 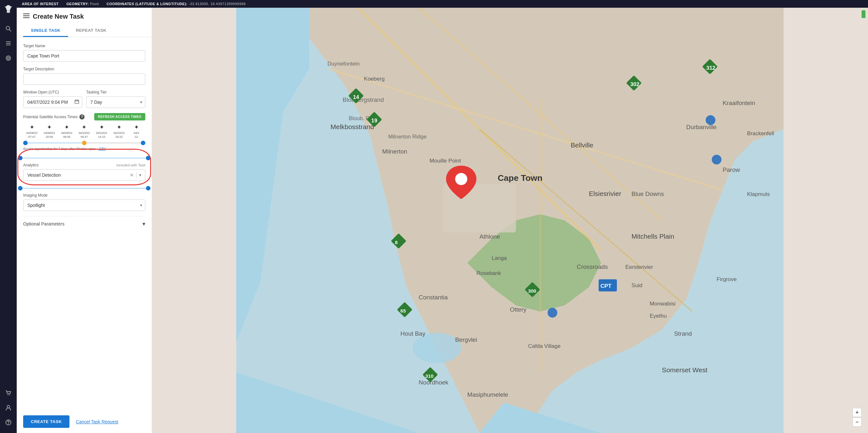 What do you see at coordinates (137, 131) in the screenshot?
I see `sat-point-7: ✦ 04/112:` at bounding box center [137, 131].